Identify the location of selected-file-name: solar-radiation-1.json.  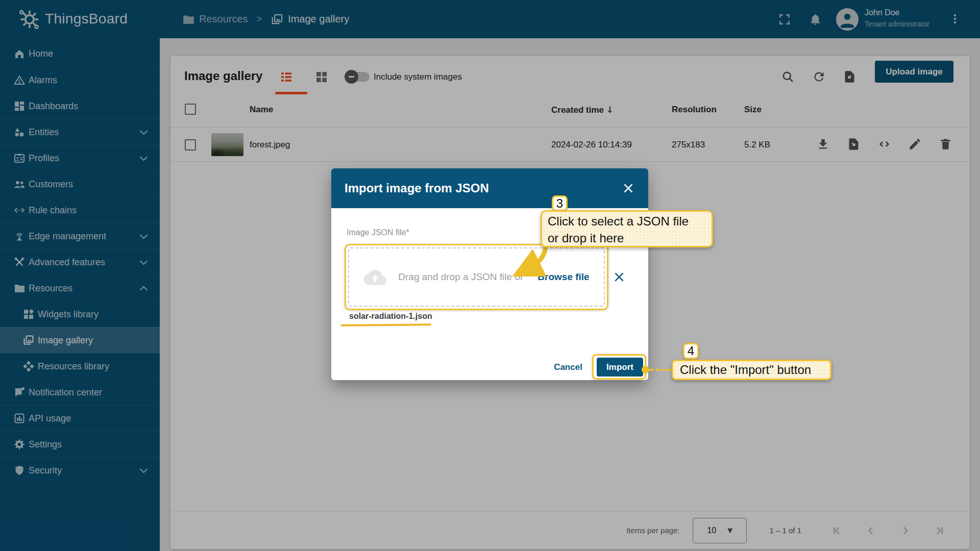
(391, 316).